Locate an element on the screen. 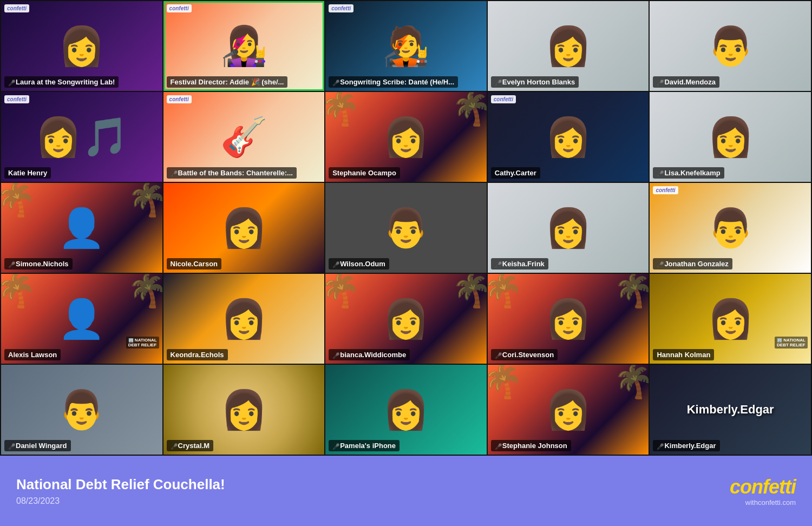 The width and height of the screenshot is (812, 526). name-label-hannah: Hannah Kolman is located at coordinates (683, 355).